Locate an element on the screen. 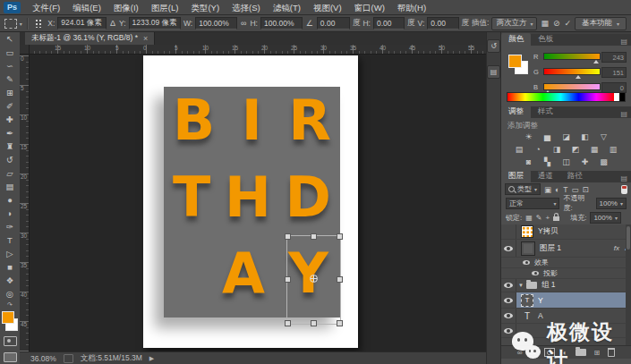 The width and height of the screenshot is (631, 364). zoom-level: 36.08% is located at coordinates (43, 359).